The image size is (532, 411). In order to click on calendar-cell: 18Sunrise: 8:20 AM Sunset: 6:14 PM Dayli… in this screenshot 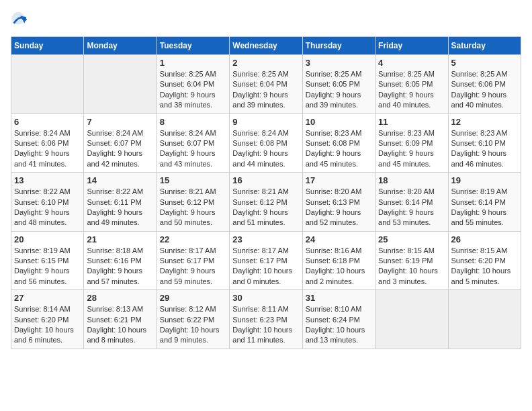, I will do `click(412, 202)`.